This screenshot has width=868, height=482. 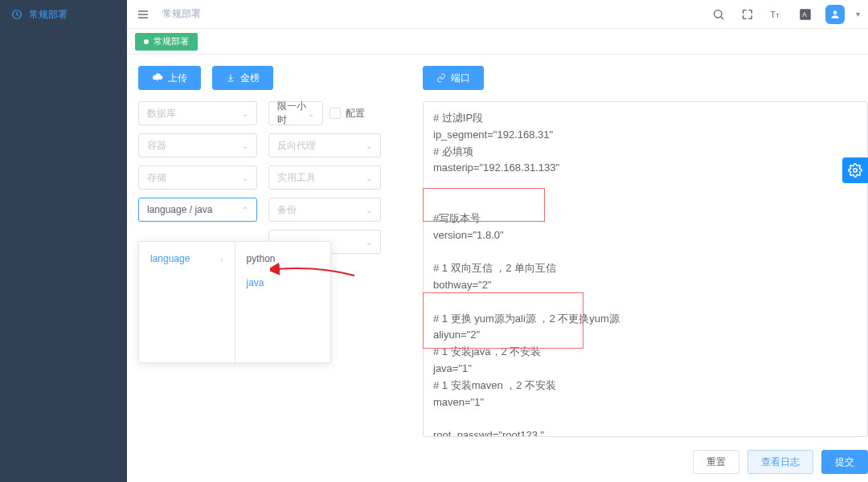 I want to click on chevron-up-icon: ⌃, so click(x=245, y=210).